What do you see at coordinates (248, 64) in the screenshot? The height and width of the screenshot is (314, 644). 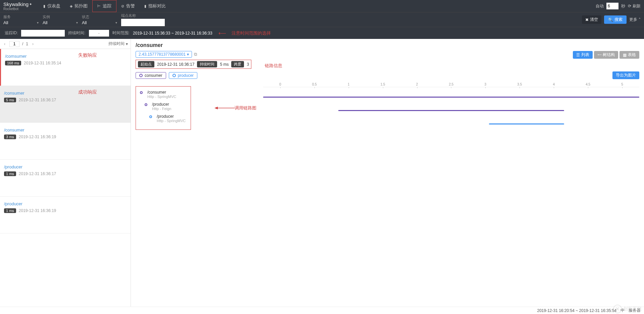 I see `span-value: 3` at bounding box center [248, 64].